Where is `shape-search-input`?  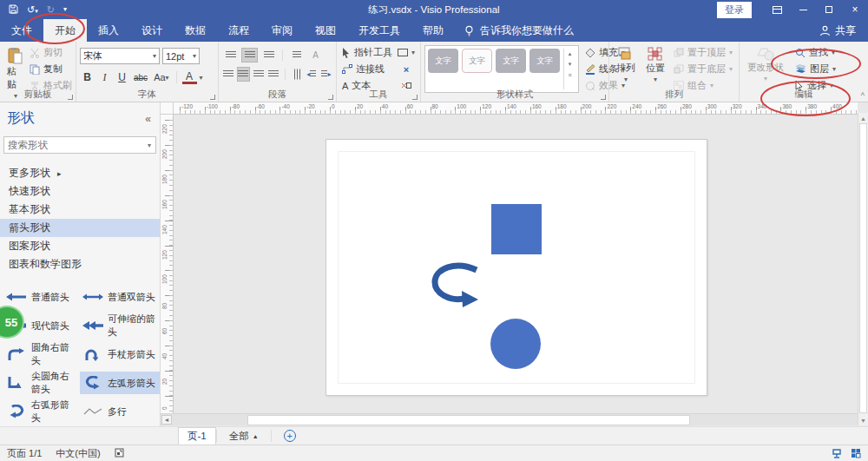 shape-search-input is located at coordinates (75, 145).